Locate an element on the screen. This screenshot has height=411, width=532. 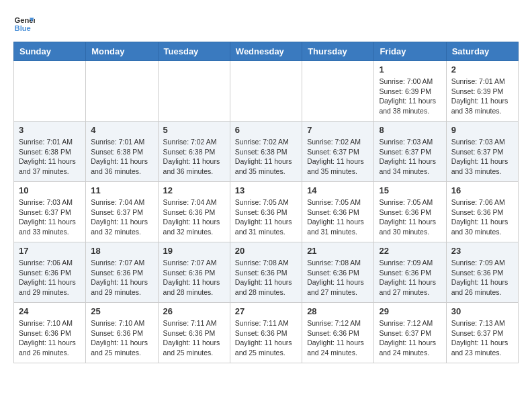
weekday-header-cell: Monday is located at coordinates (122, 52).